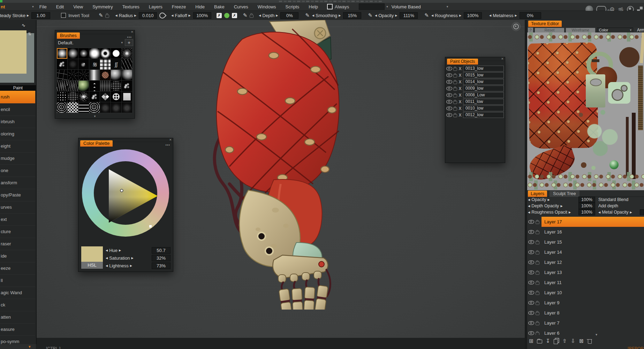  I want to click on layer-row: Layer 10, so click(586, 292).